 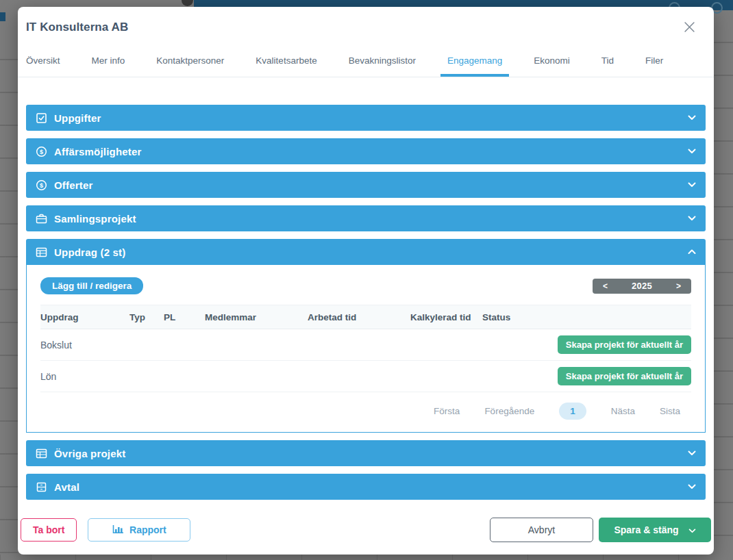 What do you see at coordinates (642, 286) in the screenshot?
I see `year-navigator: < 2025 >` at bounding box center [642, 286].